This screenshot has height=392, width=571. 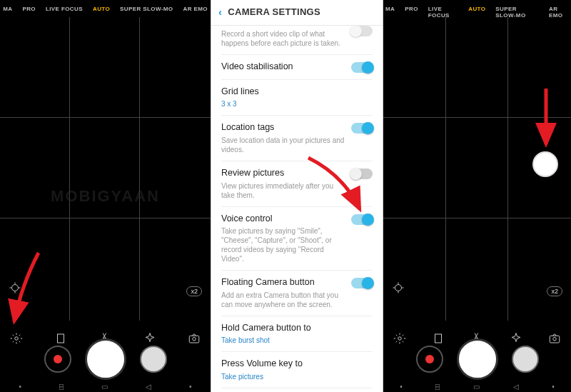 I want to click on setting-video-stab: Video stabilisation, so click(x=297, y=67).